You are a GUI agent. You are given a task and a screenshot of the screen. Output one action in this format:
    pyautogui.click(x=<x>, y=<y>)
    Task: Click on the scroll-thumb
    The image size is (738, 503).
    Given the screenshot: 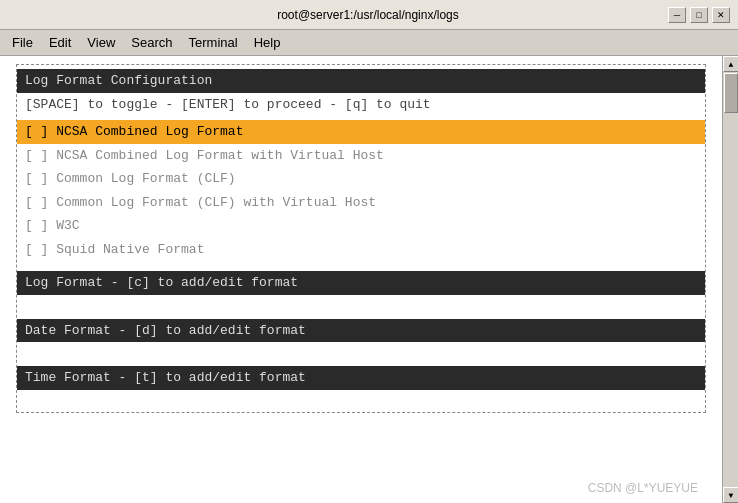 What is the action you would take?
    pyautogui.click(x=731, y=93)
    